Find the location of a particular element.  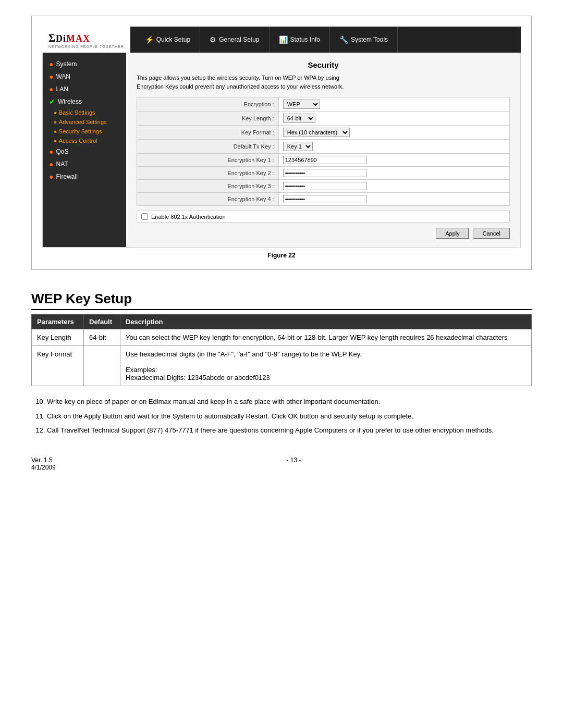

sidebar-label-lan: LAN is located at coordinates (62, 89).